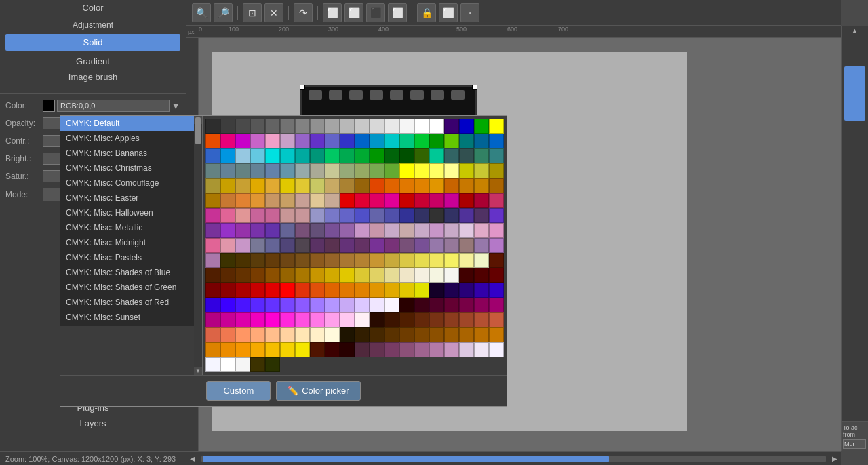 The image size is (868, 465). Describe the element at coordinates (835, 459) in the screenshot. I see `scroll-right-arrow: ▶` at that location.